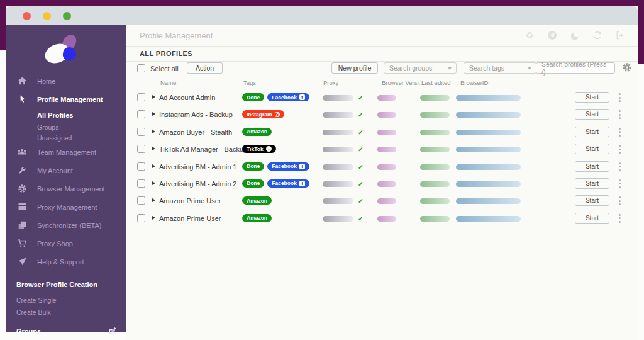 The image size is (644, 340). What do you see at coordinates (169, 83) in the screenshot?
I see `column-header-name: Name` at bounding box center [169, 83].